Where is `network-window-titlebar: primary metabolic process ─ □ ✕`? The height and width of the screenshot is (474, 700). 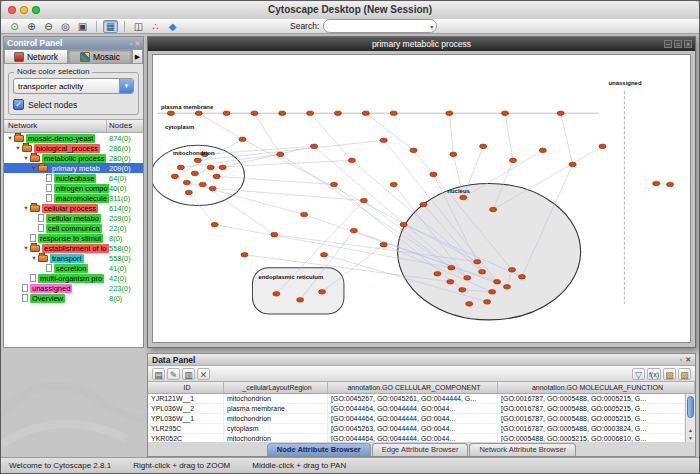 network-window-titlebar: primary metabolic process ─ □ ✕ is located at coordinates (422, 44).